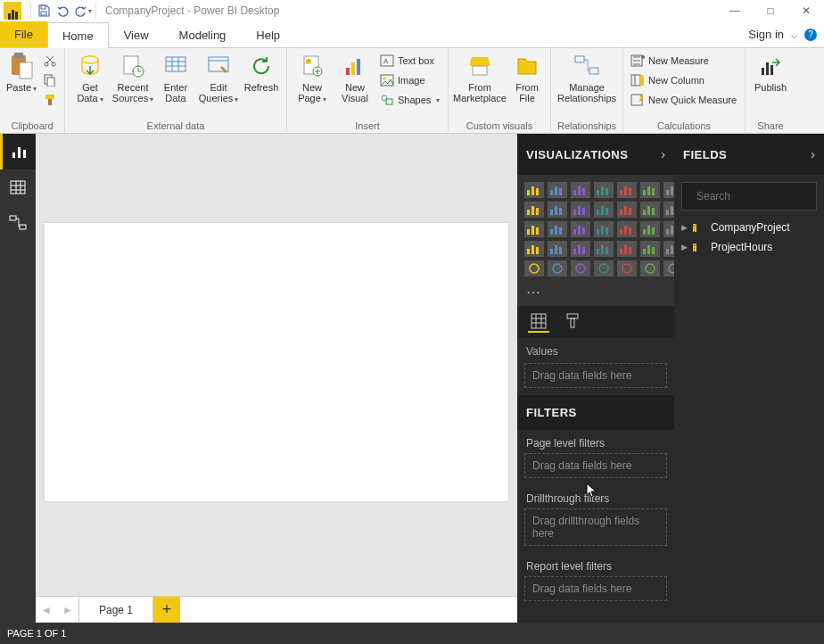 The width and height of the screenshot is (824, 644). I want to click on viz-property-tabs, so click(596, 322).